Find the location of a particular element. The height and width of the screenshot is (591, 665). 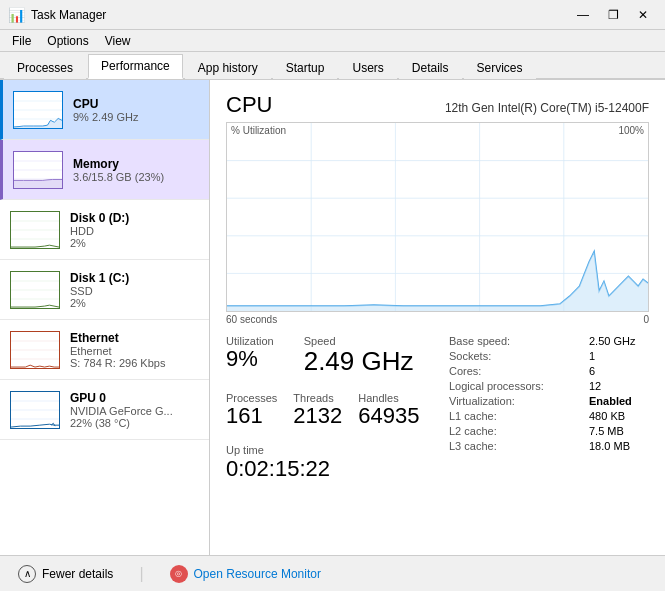

restore-button: ❐ is located at coordinates (613, 15).